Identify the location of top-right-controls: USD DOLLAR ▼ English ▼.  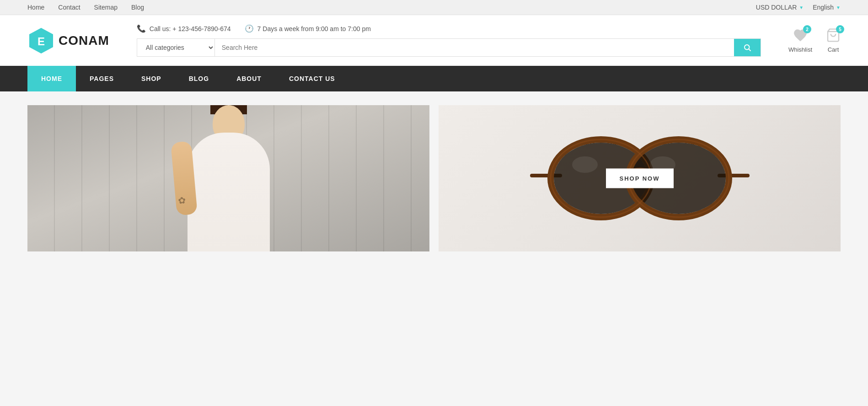
(798, 7).